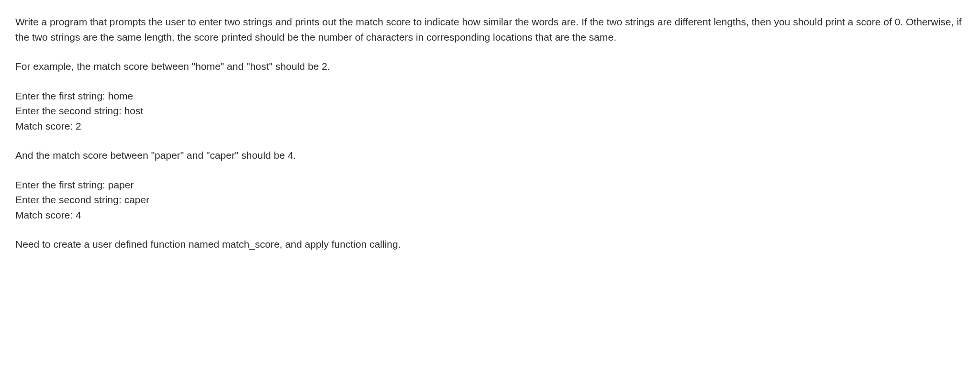 The width and height of the screenshot is (980, 372). Describe the element at coordinates (490, 200) in the screenshot. I see `example2-output: Enter the first string: paper Enter the …` at that location.